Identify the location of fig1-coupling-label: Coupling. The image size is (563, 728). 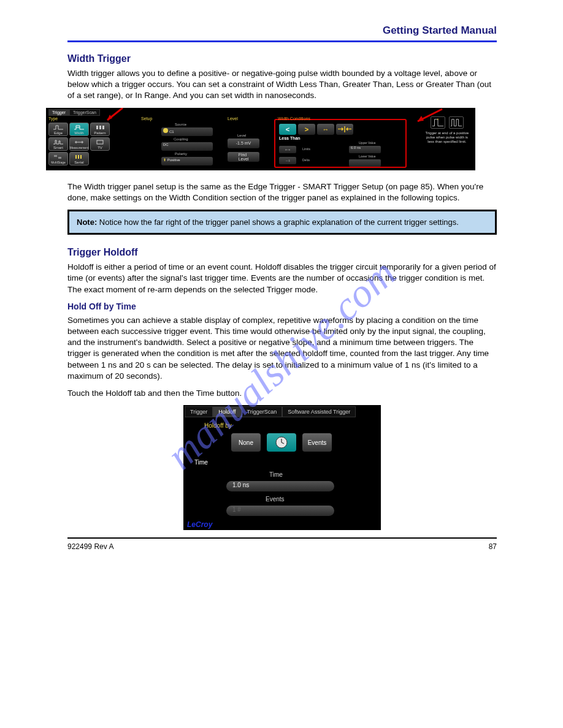
(181, 139).